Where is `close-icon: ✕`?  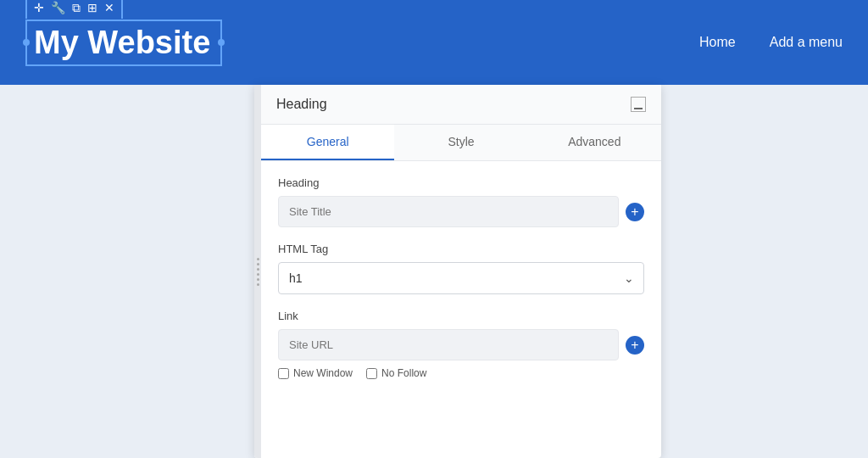
close-icon: ✕ is located at coordinates (109, 8).